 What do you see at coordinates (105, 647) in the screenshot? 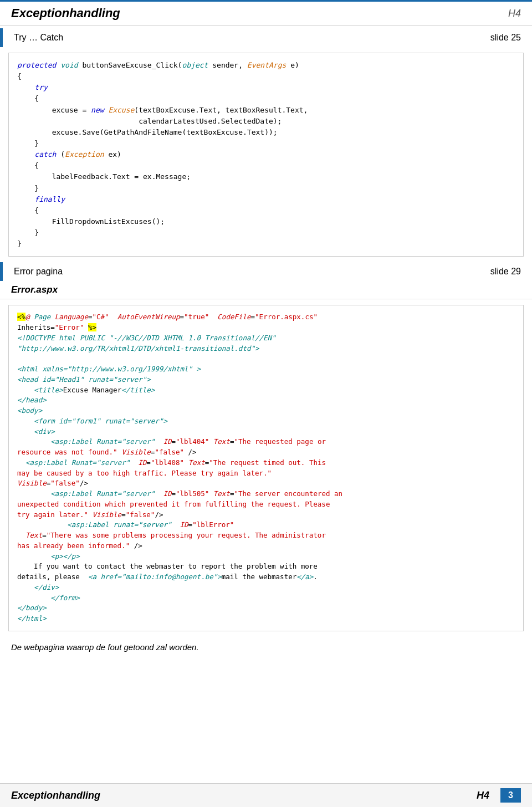
I see `description-label: De webpagina waarop de fout getoond zal …` at bounding box center [105, 647].